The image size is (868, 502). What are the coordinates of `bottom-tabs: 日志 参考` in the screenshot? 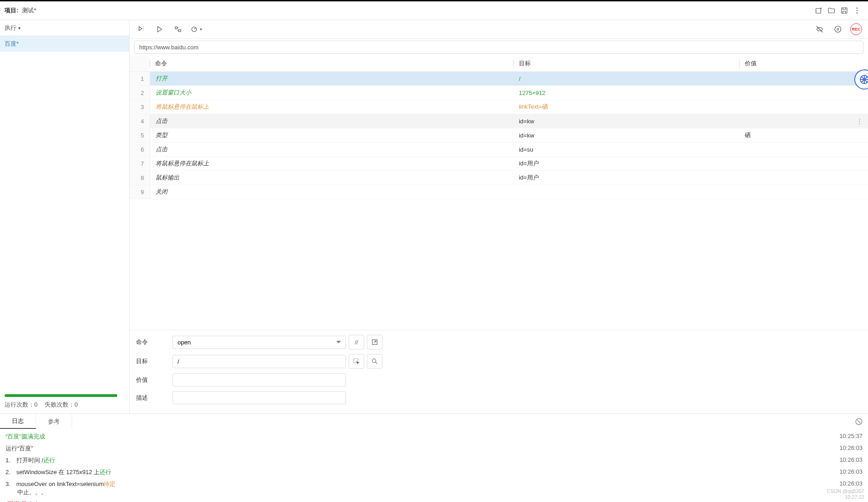 It's located at (434, 421).